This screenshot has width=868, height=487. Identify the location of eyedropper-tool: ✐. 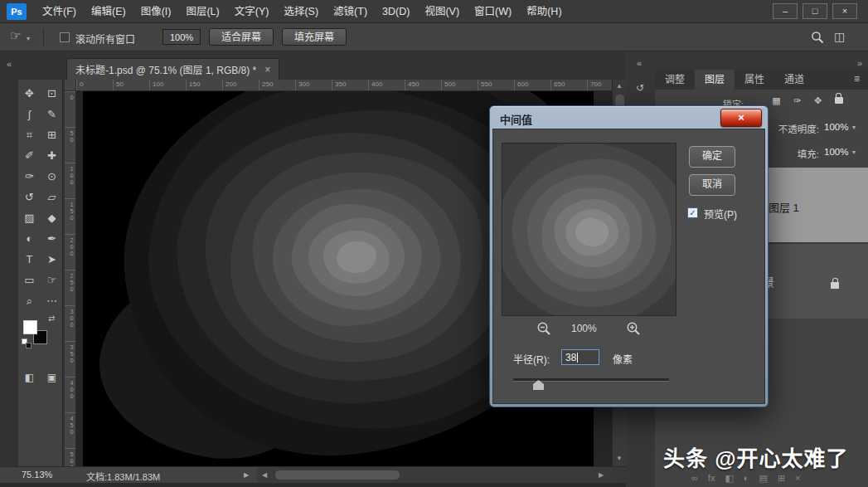
(30, 156).